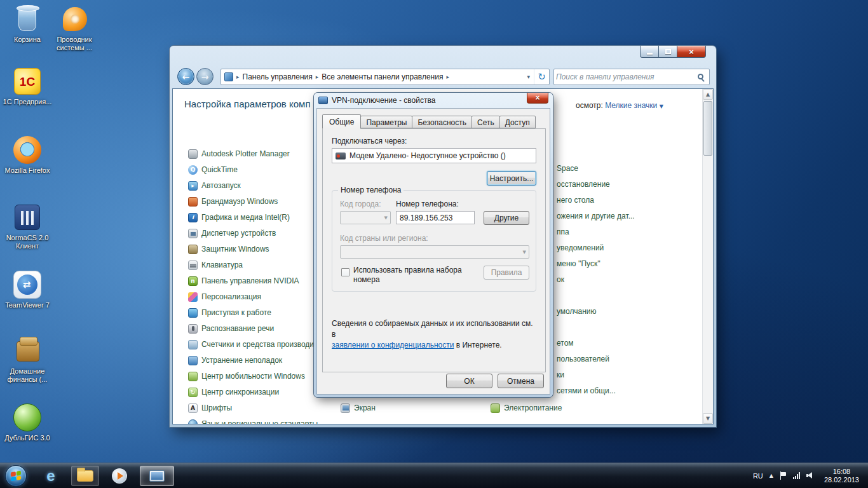 The height and width of the screenshot is (488, 868). Describe the element at coordinates (365, 408) in the screenshot. I see `item-label: Экран` at that location.